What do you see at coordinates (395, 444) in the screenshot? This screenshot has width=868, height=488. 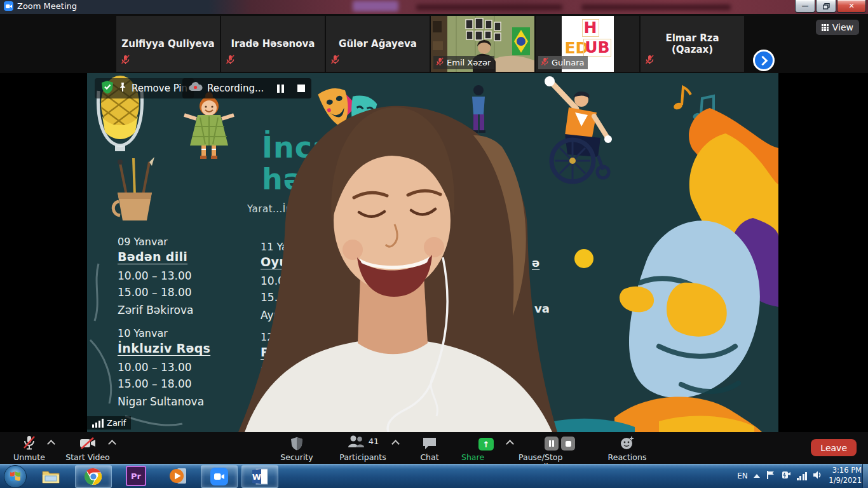 I see `participants-options-chevron` at bounding box center [395, 444].